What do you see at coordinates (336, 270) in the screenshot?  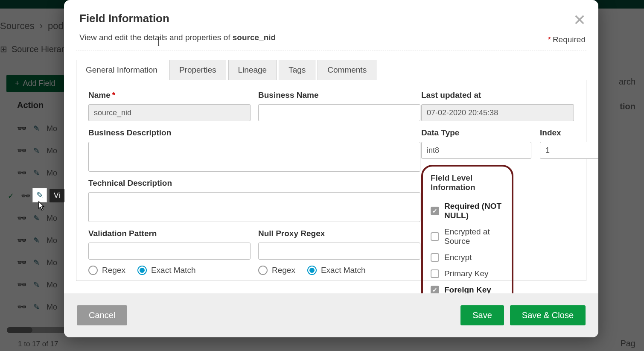 I see `null-proxy-exact-radio: Exact Match` at bounding box center [336, 270].